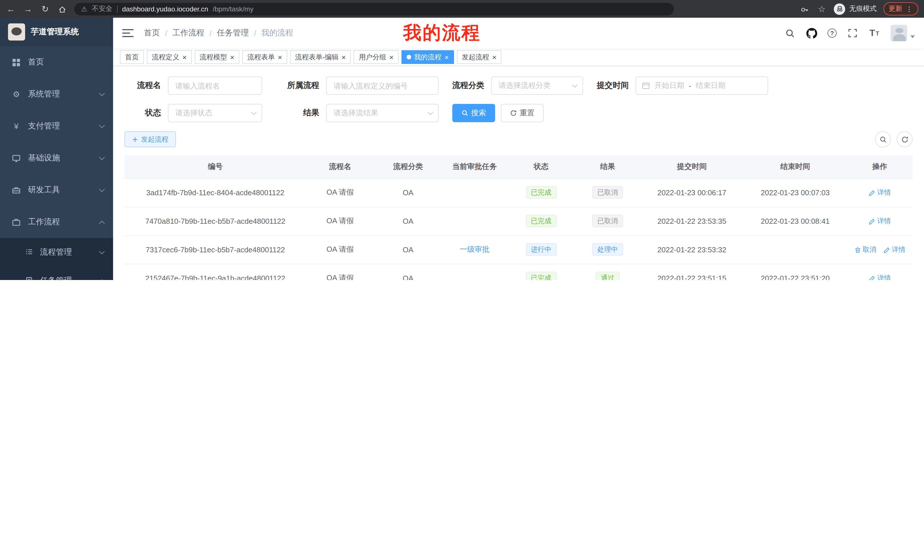 The height and width of the screenshot is (560, 924). Describe the element at coordinates (899, 33) in the screenshot. I see `avatar` at that location.